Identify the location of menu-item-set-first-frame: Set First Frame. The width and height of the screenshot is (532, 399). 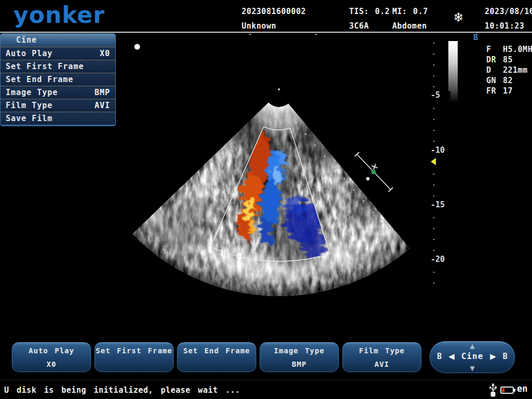
(58, 66).